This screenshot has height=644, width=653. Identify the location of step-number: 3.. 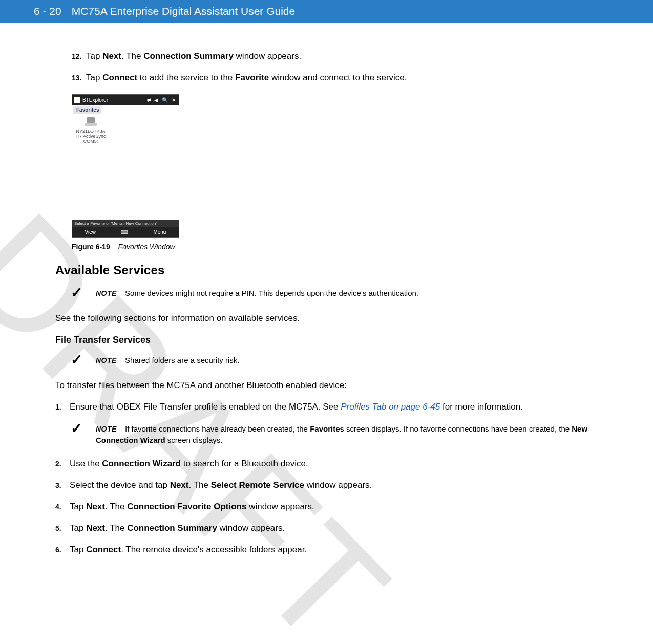
(62, 485).